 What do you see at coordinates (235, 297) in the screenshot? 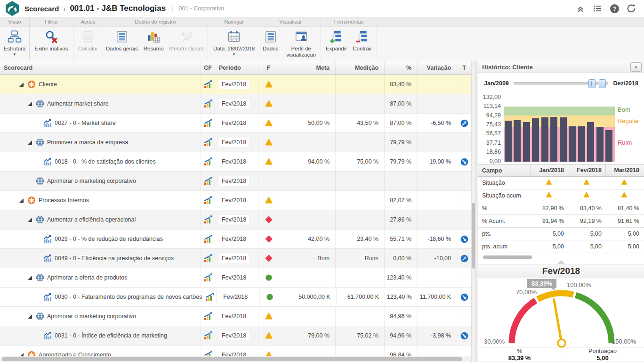
I see `table-row: 0030 - 0 - Faturamento dos programas de …` at bounding box center [235, 297].